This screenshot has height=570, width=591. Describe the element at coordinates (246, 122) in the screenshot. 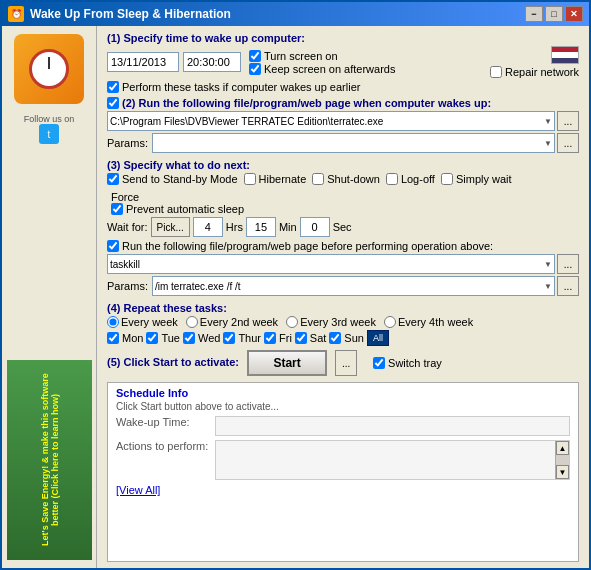

I see `program-path-value: C:\Program Files\DVBViewer TERRATEC Edit…` at that location.